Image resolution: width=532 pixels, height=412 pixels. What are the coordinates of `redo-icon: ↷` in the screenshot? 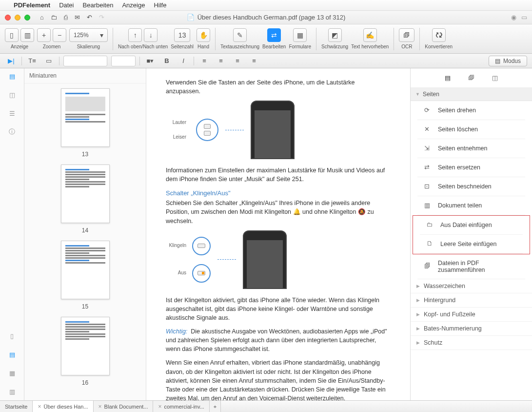 It's located at (101, 18).